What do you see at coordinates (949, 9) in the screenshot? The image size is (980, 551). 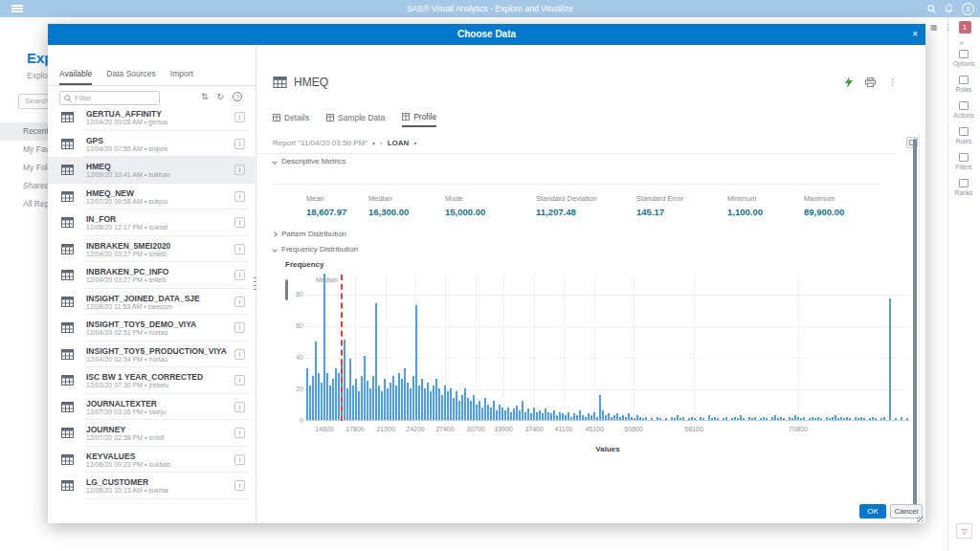 I see `notifications-icon` at bounding box center [949, 9].